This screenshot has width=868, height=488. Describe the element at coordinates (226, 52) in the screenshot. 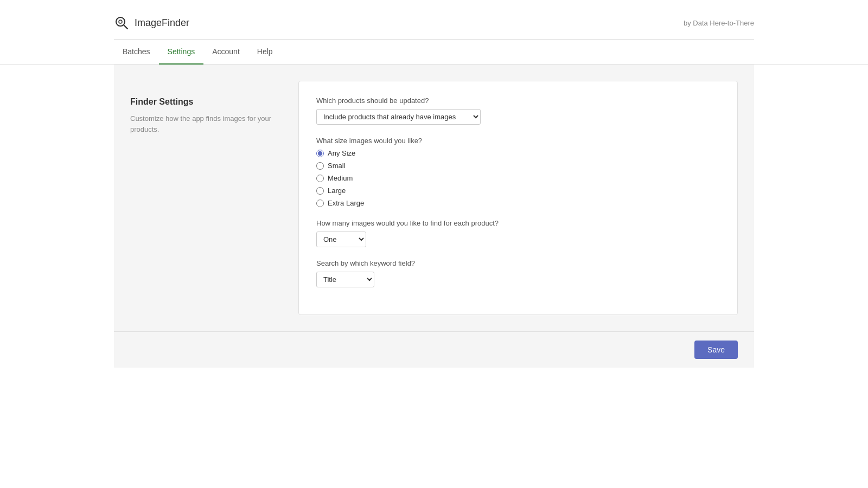

I see `nav-item-account: Account` at that location.